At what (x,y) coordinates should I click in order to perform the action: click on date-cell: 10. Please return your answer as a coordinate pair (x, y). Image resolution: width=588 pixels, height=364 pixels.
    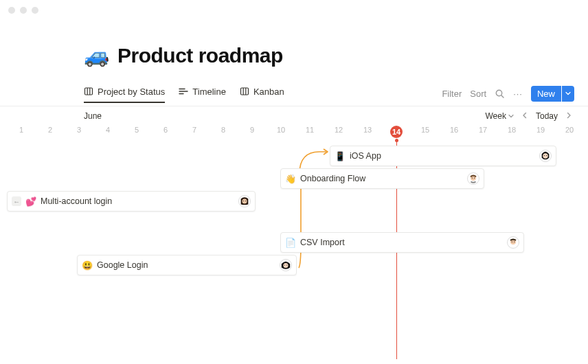
    Looking at the image, I should click on (281, 130).